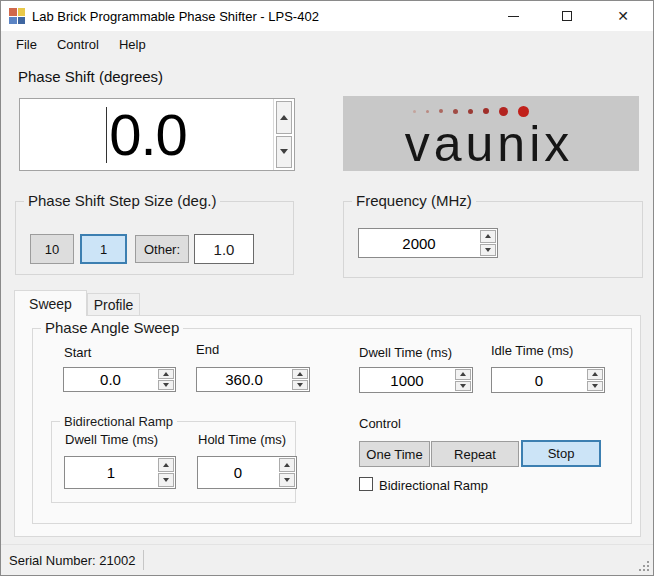 This screenshot has height=576, width=654. What do you see at coordinates (78, 44) in the screenshot?
I see `menu-control: Control` at bounding box center [78, 44].